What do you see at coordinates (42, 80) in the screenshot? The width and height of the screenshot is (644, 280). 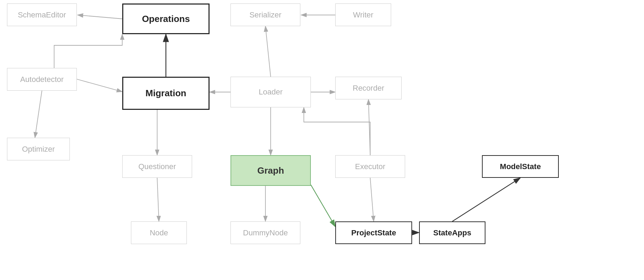 I see `node-autodetector: Autodetector` at bounding box center [42, 80].